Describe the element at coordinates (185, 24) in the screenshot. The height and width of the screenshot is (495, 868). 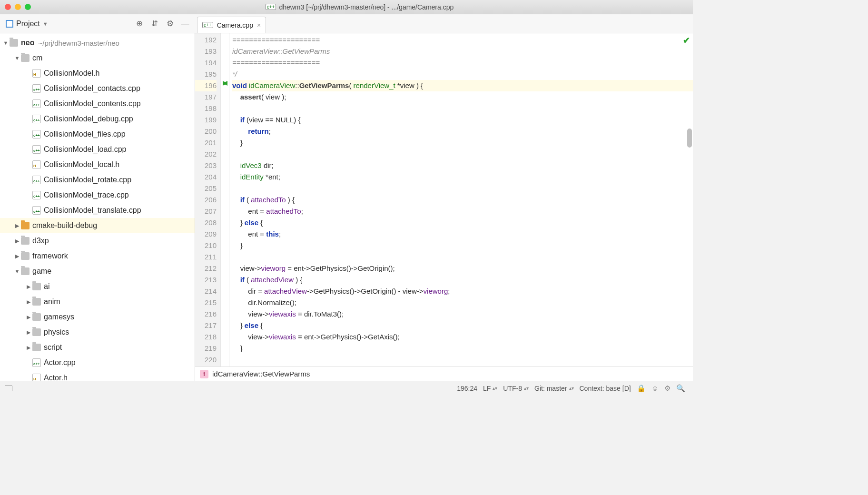
I see `hide-panel-button: —` at that location.